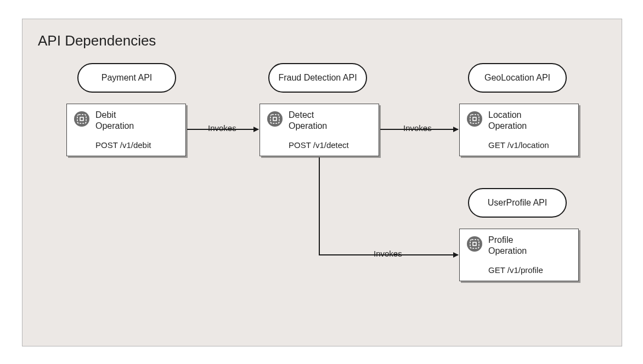  Describe the element at coordinates (517, 203) in the screenshot. I see `api-label: UserProfile API` at that location.